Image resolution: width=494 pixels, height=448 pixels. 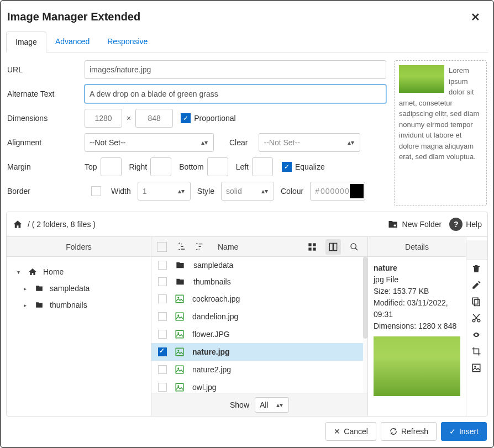 What do you see at coordinates (186, 118) in the screenshot?
I see `proportional-checkbox: ✓` at bounding box center [186, 118].